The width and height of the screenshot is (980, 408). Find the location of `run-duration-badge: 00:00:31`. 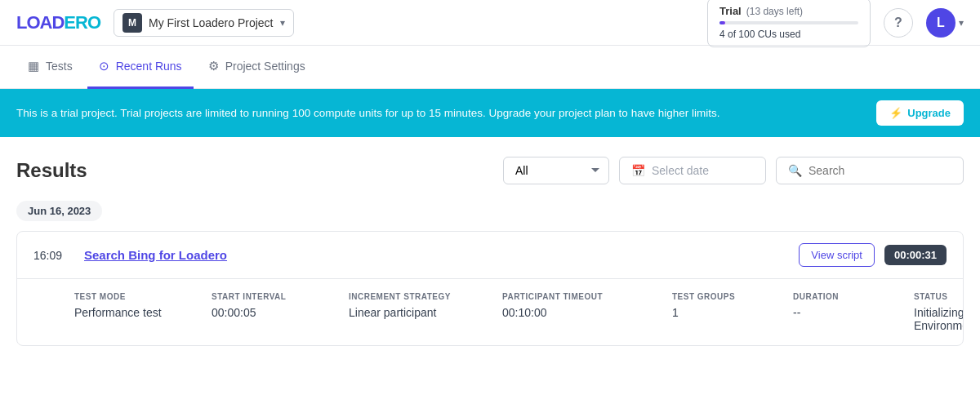

run-duration-badge: 00:00:31 is located at coordinates (915, 255).